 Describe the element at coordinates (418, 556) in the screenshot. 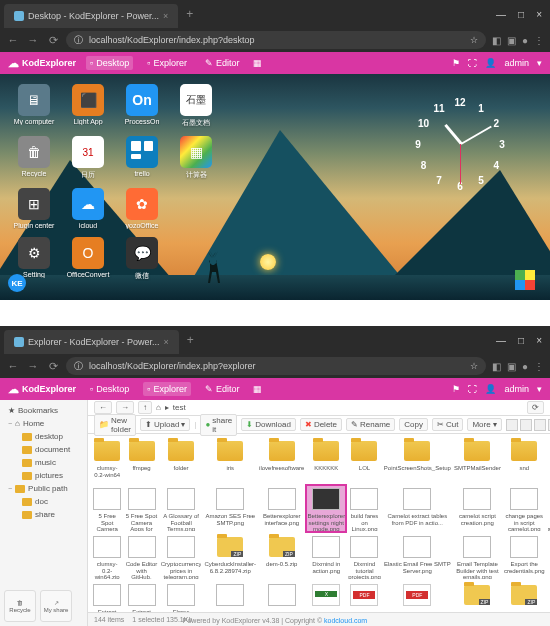

I see `file-item: Elastic Email Free SMTP Server.png` at that location.